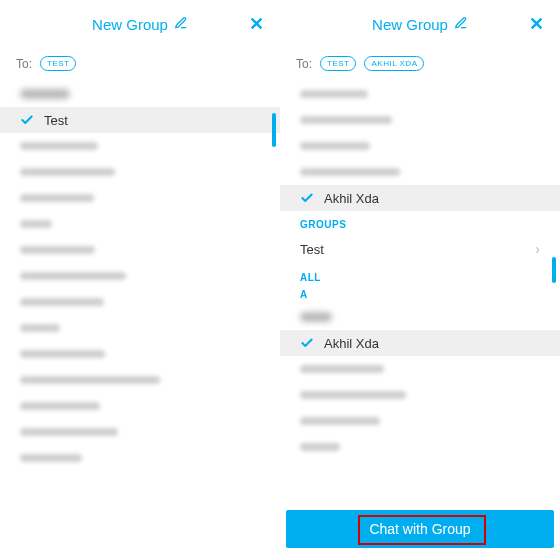 The image size is (560, 560). I want to click on contact-row-selected: Test, so click(140, 120).